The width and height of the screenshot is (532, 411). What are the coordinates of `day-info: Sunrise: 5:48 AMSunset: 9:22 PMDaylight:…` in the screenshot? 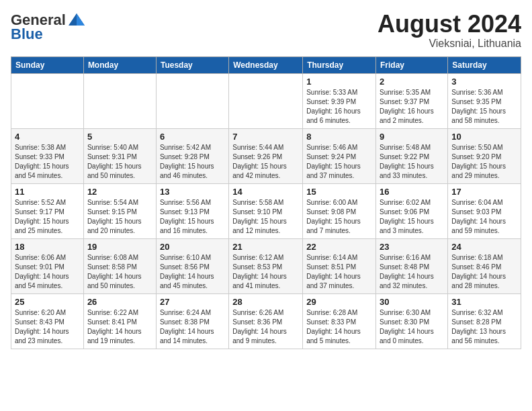 It's located at (412, 162).